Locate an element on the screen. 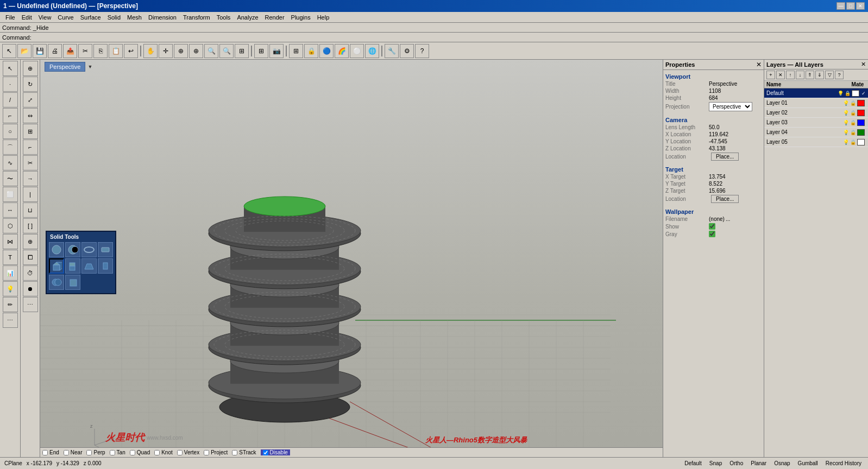 The image size is (868, 469). join-btn: ⊔ is located at coordinates (30, 210).